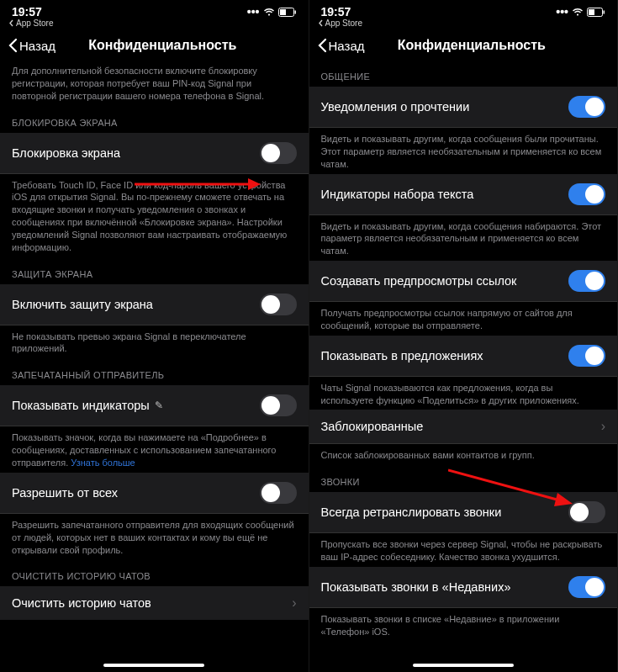 Image resolution: width=618 pixels, height=672 pixels. Describe the element at coordinates (155, 342) in the screenshot. I see `screen-security-description: Не показывать превью экрана Signal в пер…` at that location.